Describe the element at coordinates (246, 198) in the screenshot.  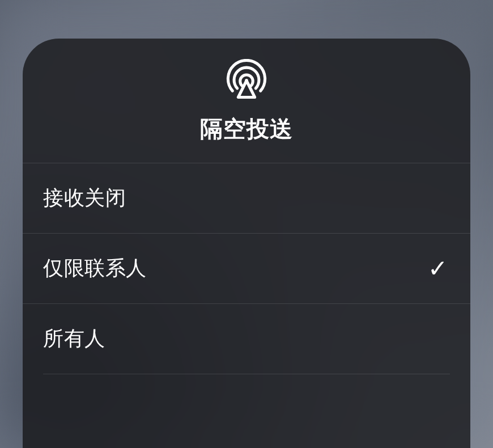
I see `option-receiving-off: 接收关闭 ✓` at that location.